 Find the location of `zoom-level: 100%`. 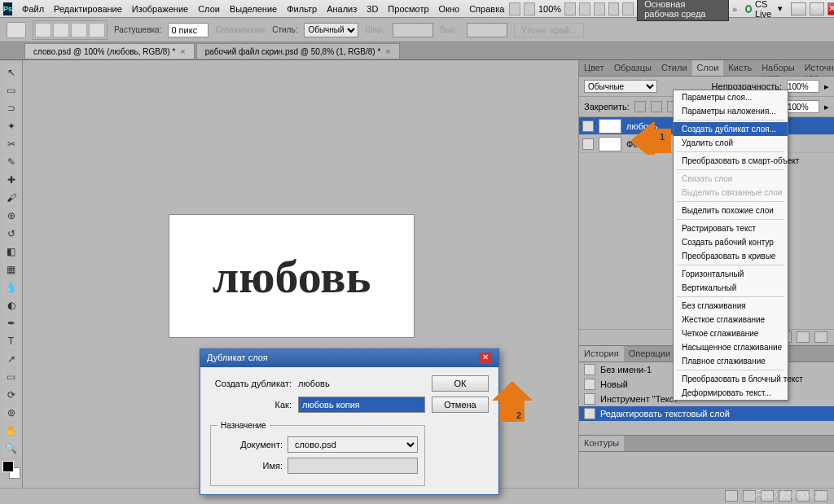

zoom-level: 100% is located at coordinates (550, 9).